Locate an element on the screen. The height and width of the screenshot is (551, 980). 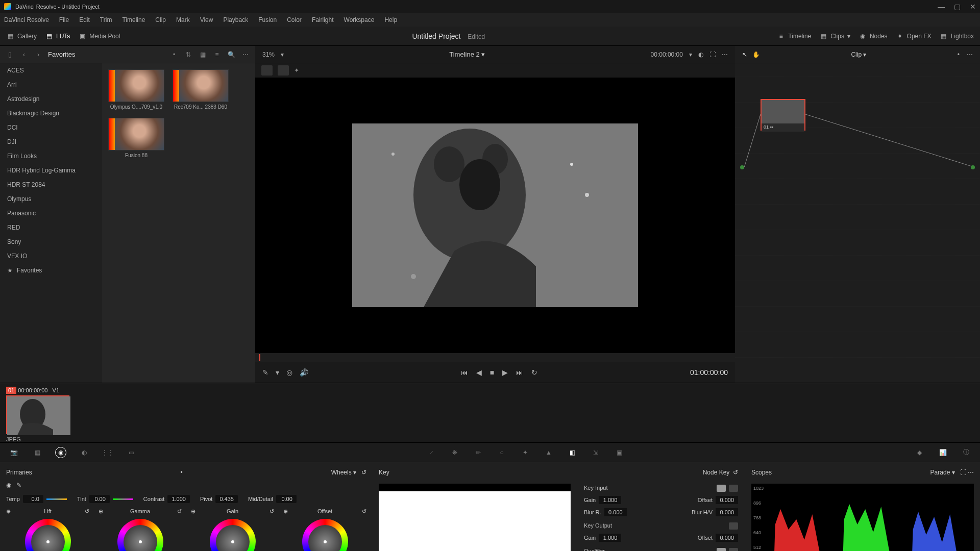
playhead is located at coordinates (260, 358).